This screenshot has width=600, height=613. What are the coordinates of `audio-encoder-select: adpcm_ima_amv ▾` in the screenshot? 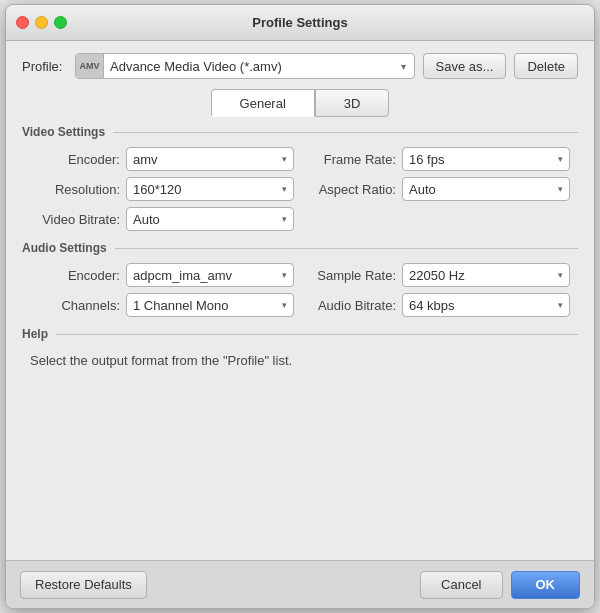 It's located at (210, 275).